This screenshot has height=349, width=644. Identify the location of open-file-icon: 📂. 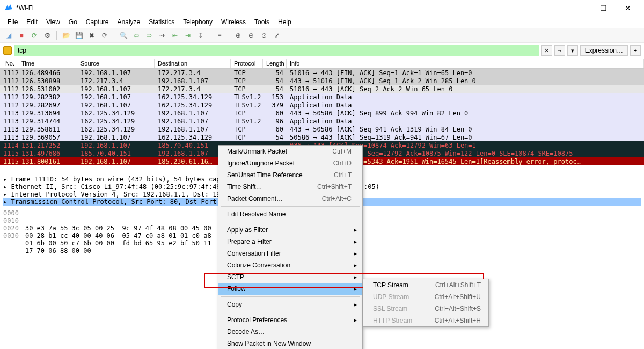
(66, 35).